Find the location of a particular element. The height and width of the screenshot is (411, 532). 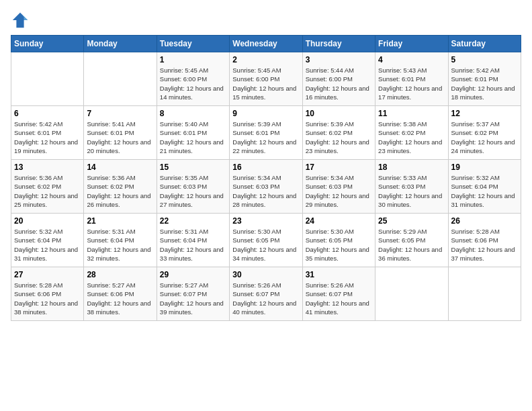

calendar-cell: 10 Sunrise: 5:39 AM Sunset: 6:02 PM Dayl… is located at coordinates (339, 133).